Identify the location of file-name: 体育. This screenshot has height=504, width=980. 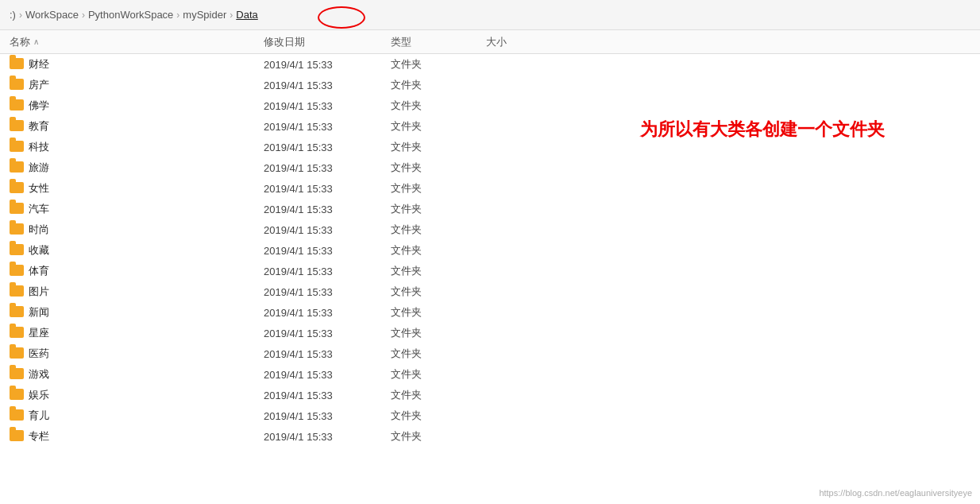
(146, 271).